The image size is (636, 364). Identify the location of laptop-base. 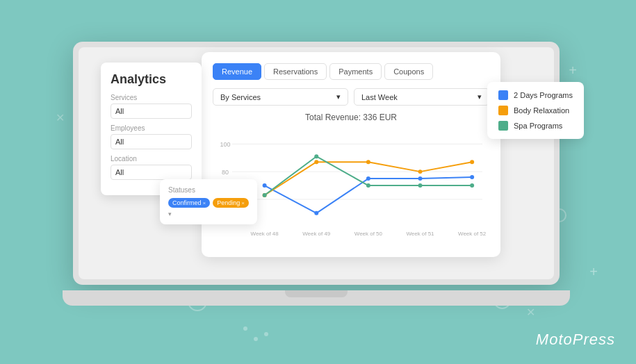
(316, 298).